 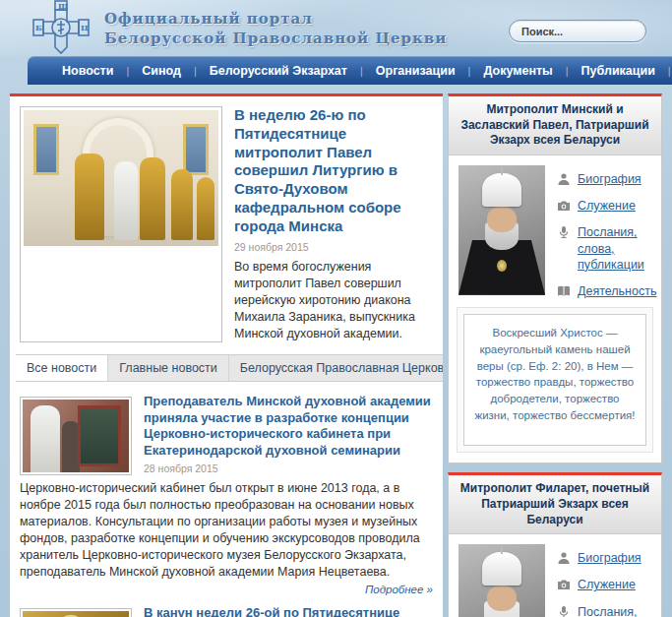 What do you see at coordinates (121, 224) in the screenshot?
I see `featured-image` at bounding box center [121, 224].